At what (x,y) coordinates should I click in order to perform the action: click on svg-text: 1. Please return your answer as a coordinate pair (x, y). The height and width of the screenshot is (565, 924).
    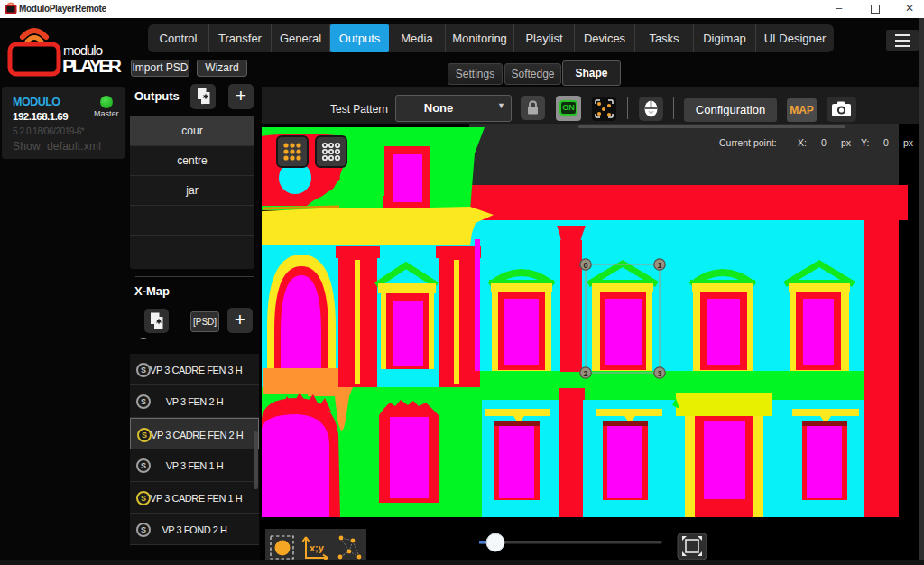
    Looking at the image, I should click on (659, 265).